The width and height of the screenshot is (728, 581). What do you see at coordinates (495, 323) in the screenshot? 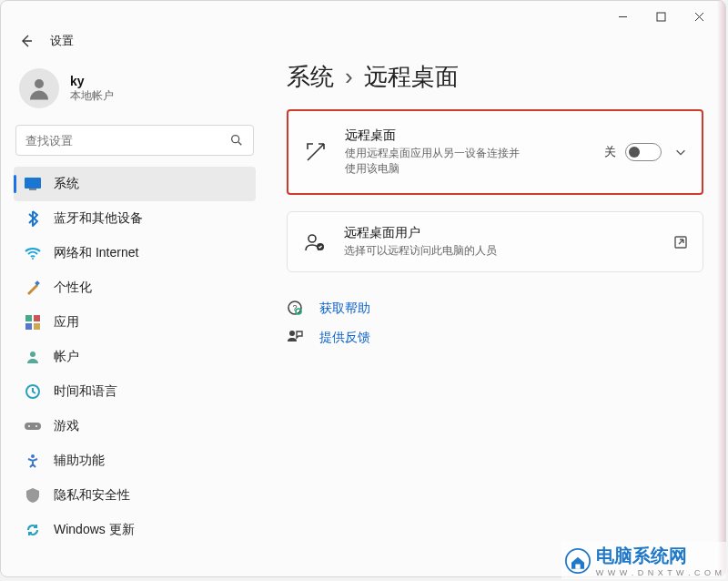
I see `help-links: ? 获取帮助 提供反馈` at bounding box center [495, 323].